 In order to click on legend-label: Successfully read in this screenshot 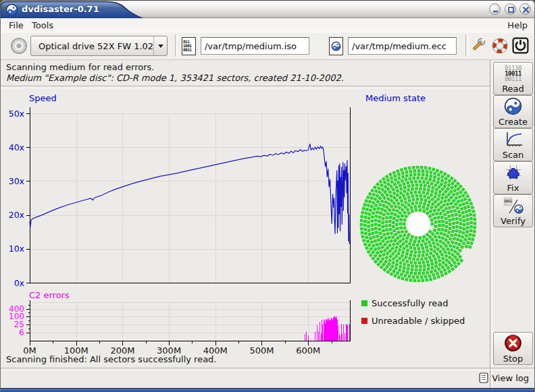, I will do `click(409, 304)`.